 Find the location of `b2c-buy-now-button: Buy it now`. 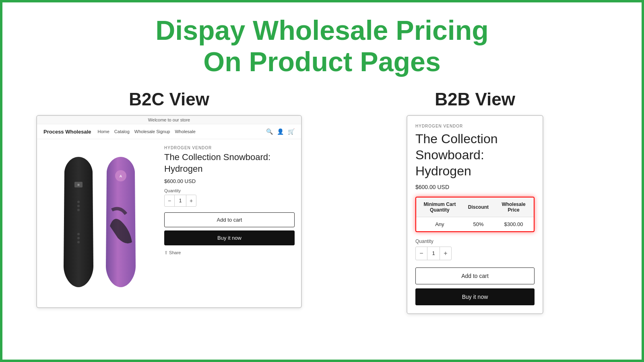

b2c-buy-now-button: Buy it now is located at coordinates (229, 238).